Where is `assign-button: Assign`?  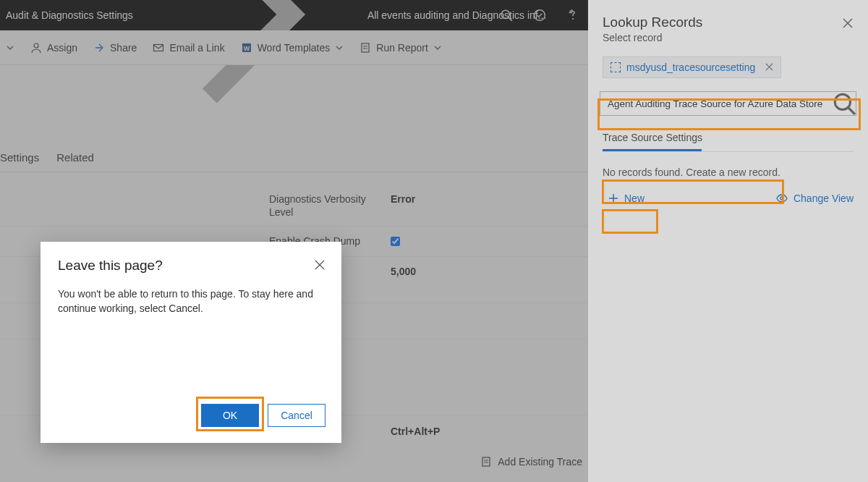
assign-button: Assign is located at coordinates (54, 48).